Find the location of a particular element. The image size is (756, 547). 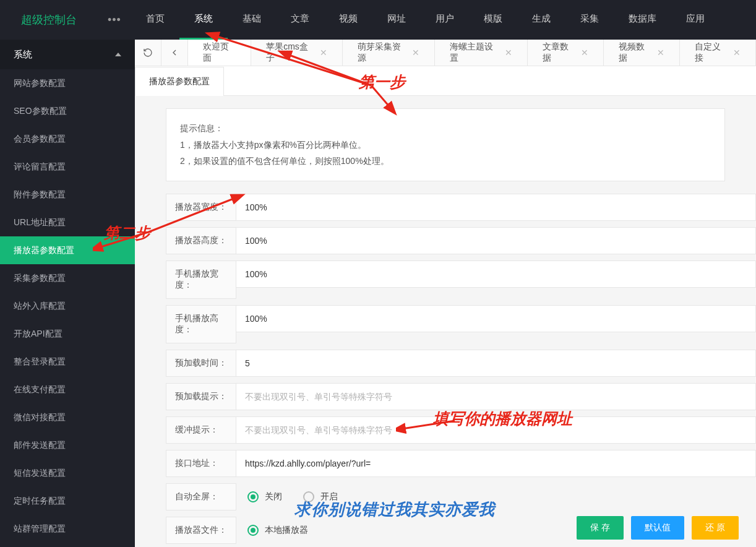

radio-label-on: 开启 is located at coordinates (329, 497).